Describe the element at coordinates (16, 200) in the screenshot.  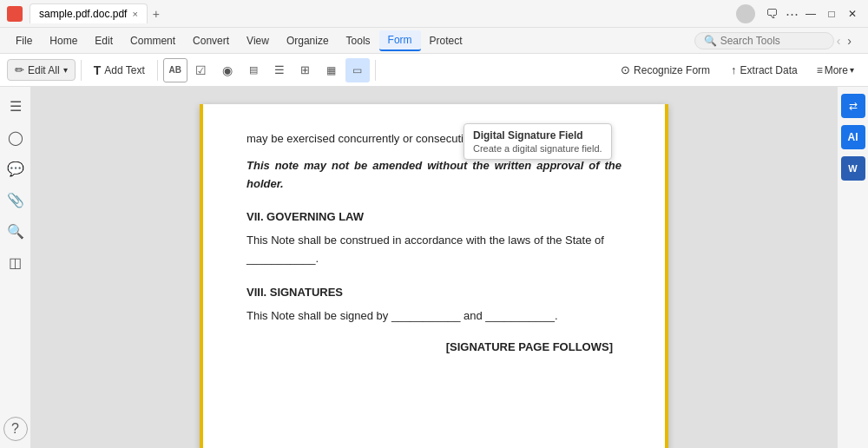
I see `sidebar-item-attachments: 📎` at that location.